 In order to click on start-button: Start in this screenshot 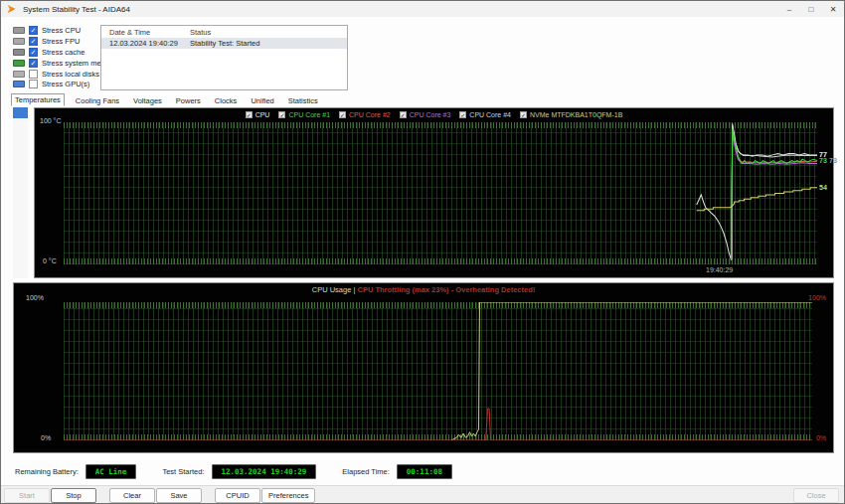, I will do `click(27, 495)`.